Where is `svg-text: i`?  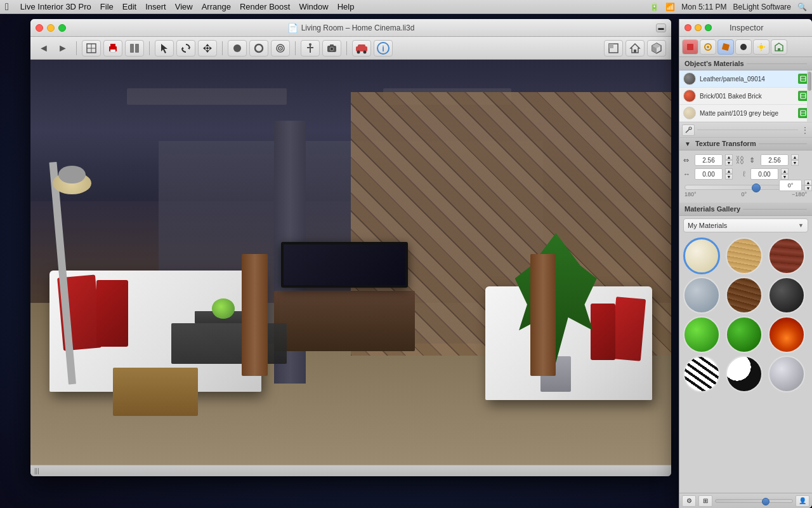 svg-text: i is located at coordinates (383, 48).